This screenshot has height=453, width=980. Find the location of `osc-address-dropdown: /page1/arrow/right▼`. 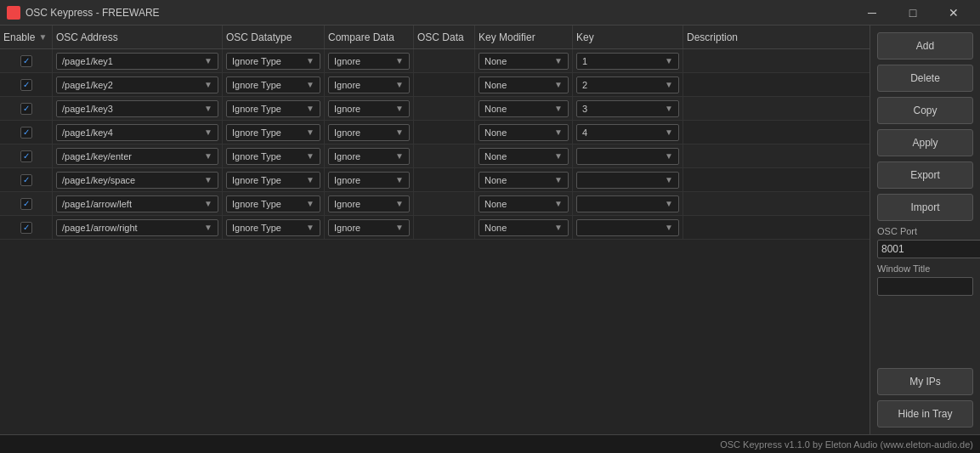

osc-address-dropdown: /page1/arrow/right▼ is located at coordinates (138, 228).